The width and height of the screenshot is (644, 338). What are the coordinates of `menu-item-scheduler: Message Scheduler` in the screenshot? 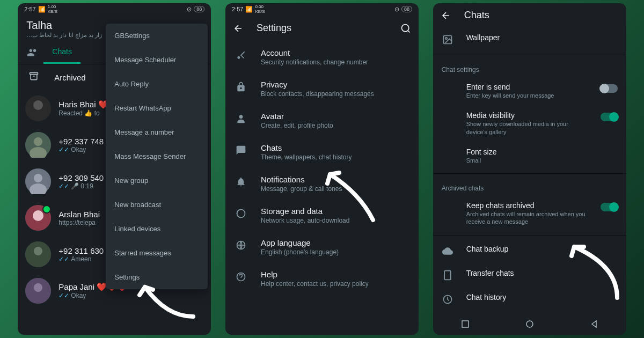 It's located at (157, 60).